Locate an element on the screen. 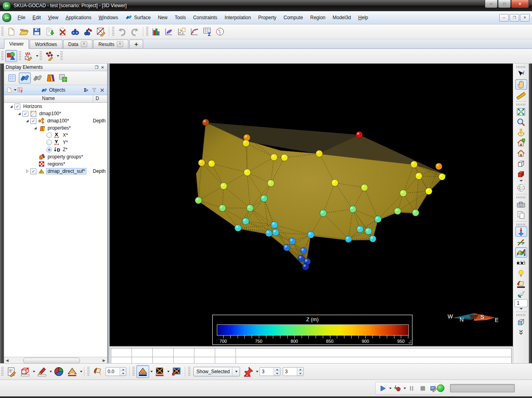  close-button: ✕ is located at coordinates (520, 4).